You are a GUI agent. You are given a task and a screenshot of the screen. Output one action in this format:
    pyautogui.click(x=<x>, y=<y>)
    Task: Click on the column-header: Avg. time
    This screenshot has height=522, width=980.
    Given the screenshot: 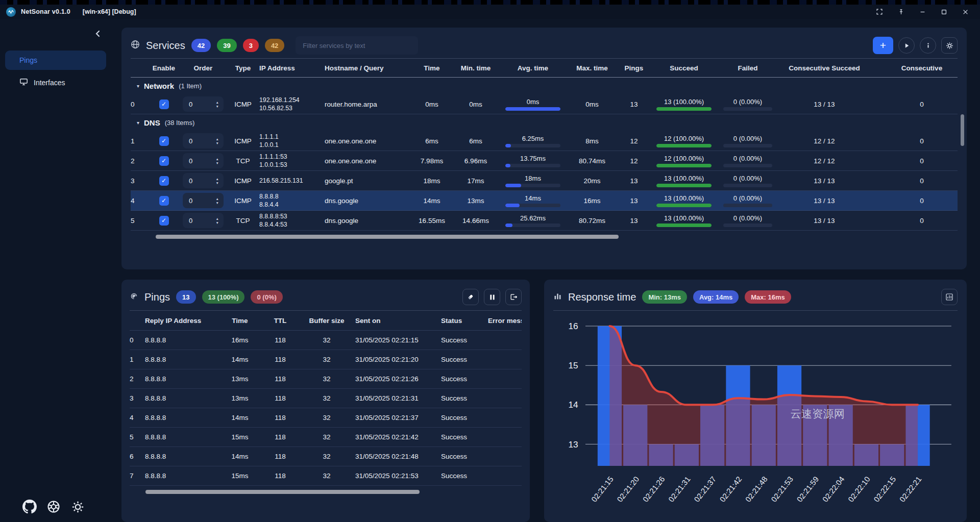 What is the action you would take?
    pyautogui.click(x=533, y=68)
    